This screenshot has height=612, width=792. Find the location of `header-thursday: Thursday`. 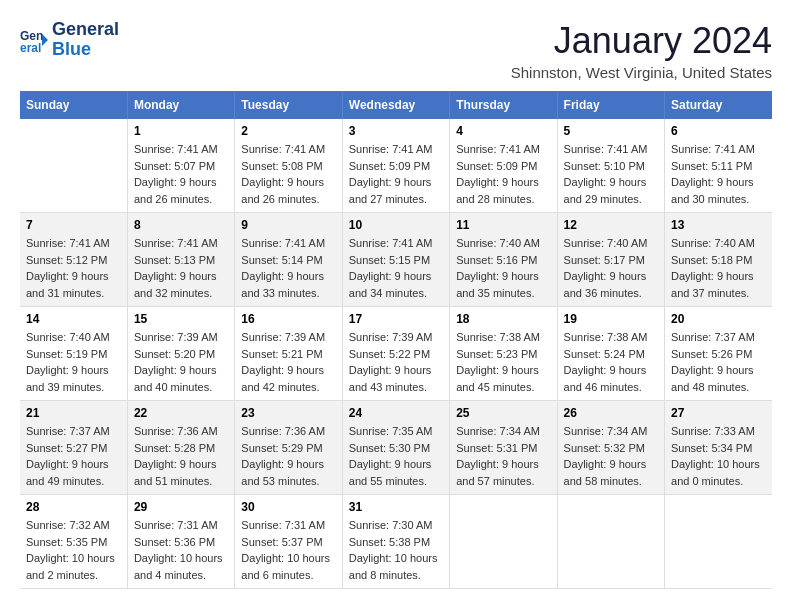

header-thursday: Thursday is located at coordinates (504, 105).